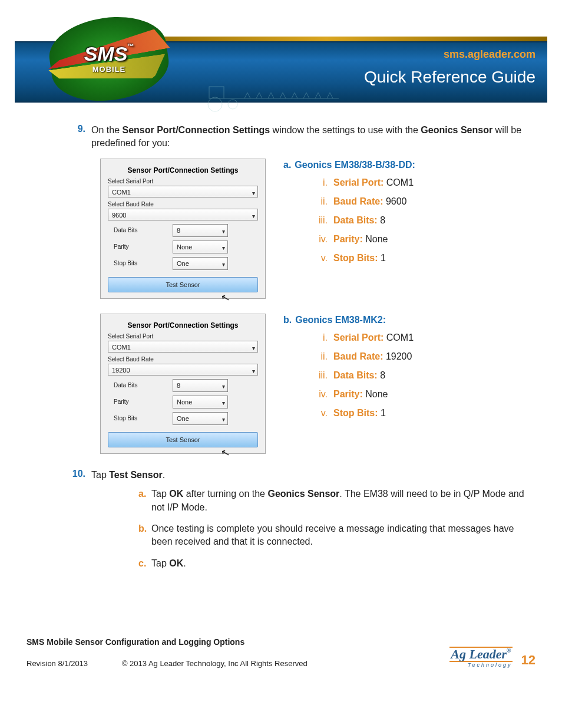 The height and width of the screenshot is (728, 562). Describe the element at coordinates (332, 564) in the screenshot. I see `substep: c.Tap OK.` at that location.